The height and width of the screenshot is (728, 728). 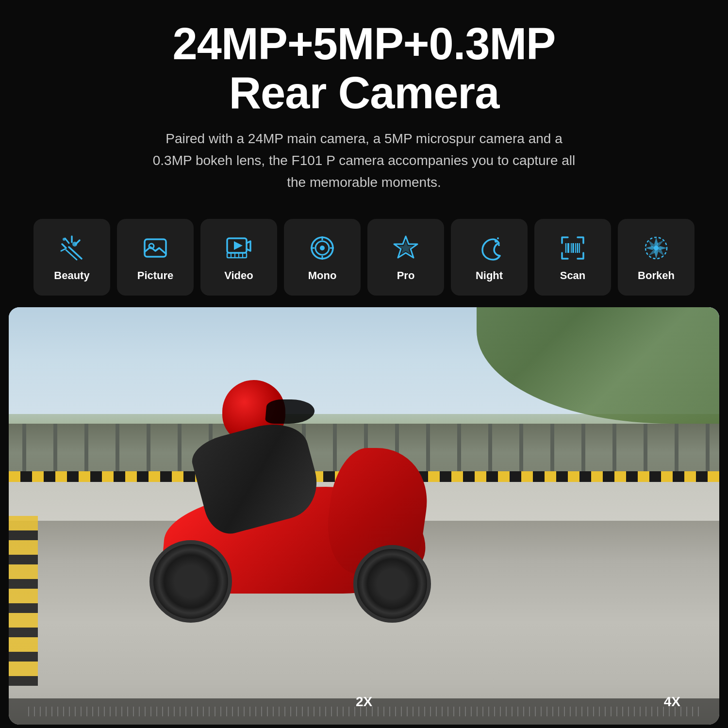 I want to click on rider, so click(x=256, y=477).